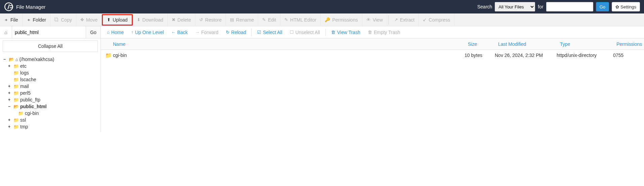 The width and height of the screenshot is (644, 186). I want to click on collapse-all-button: Collapse All, so click(50, 46).